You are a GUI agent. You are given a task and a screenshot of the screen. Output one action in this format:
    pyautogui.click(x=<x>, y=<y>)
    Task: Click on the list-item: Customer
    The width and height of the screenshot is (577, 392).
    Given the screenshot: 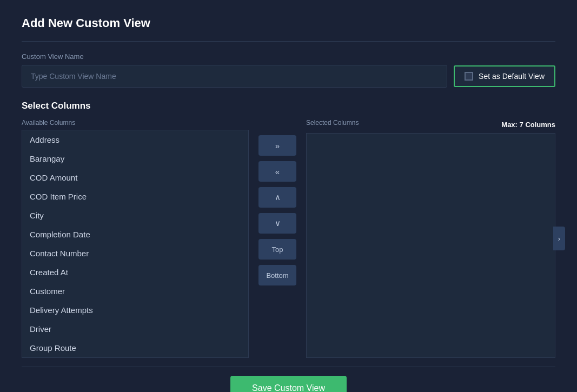 What is the action you would take?
    pyautogui.click(x=135, y=291)
    